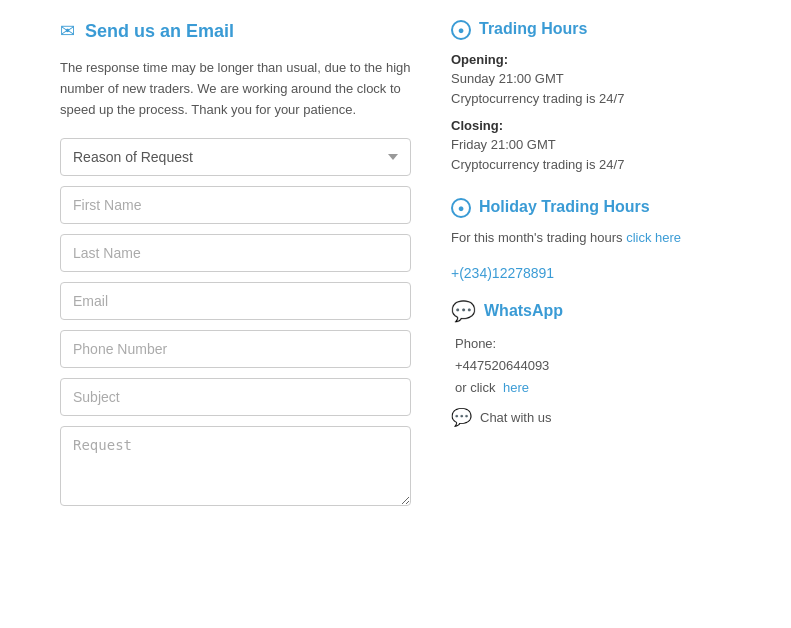  Describe the element at coordinates (160, 32) in the screenshot. I see `email-title: Send us an Email` at that location.